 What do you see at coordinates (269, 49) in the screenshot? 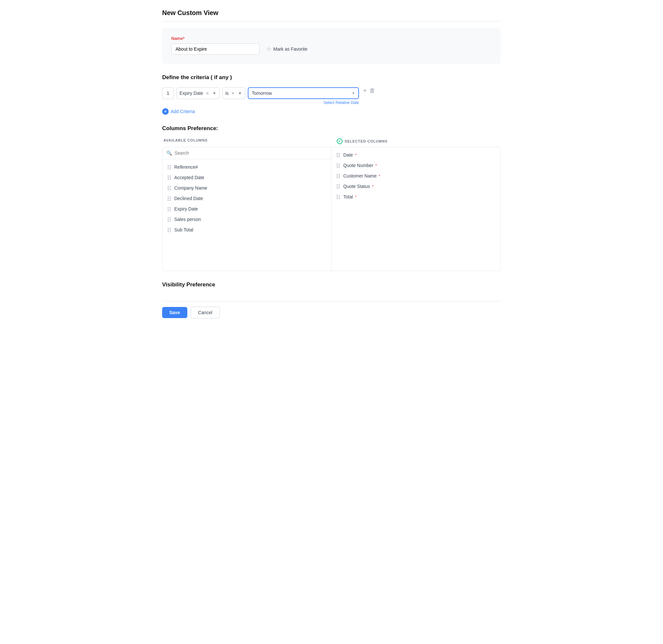
I see `star-icon: ☆` at bounding box center [269, 49].